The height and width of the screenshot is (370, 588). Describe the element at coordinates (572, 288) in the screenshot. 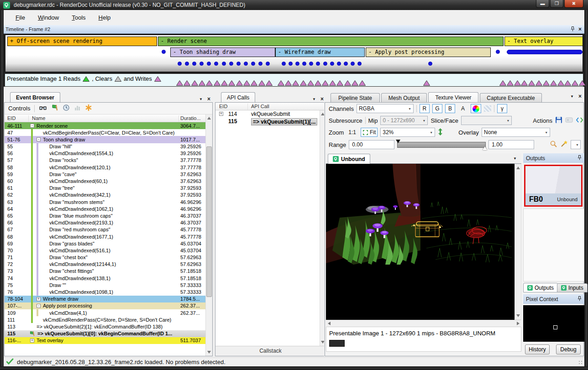

I see `tab-inputs: Inputs` at that location.